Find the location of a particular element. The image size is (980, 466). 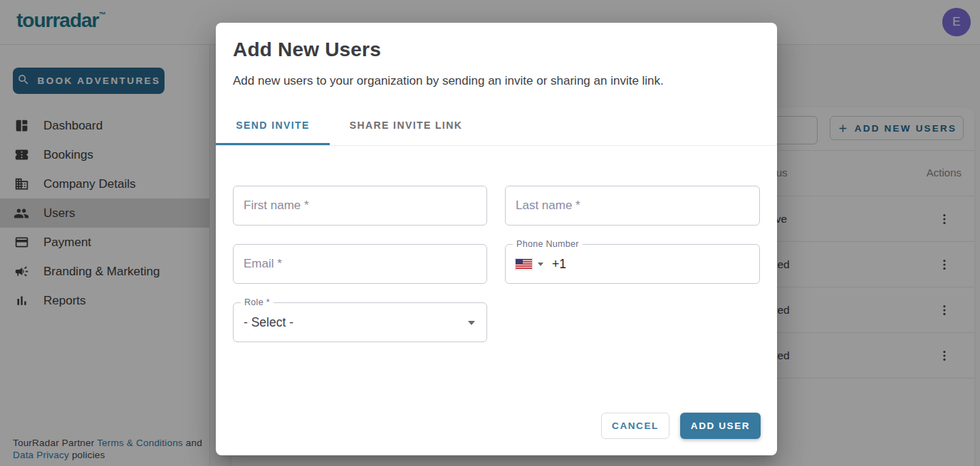

modal-tabs: SEND INVITE SHARE INVITE LINK is located at coordinates (496, 125).